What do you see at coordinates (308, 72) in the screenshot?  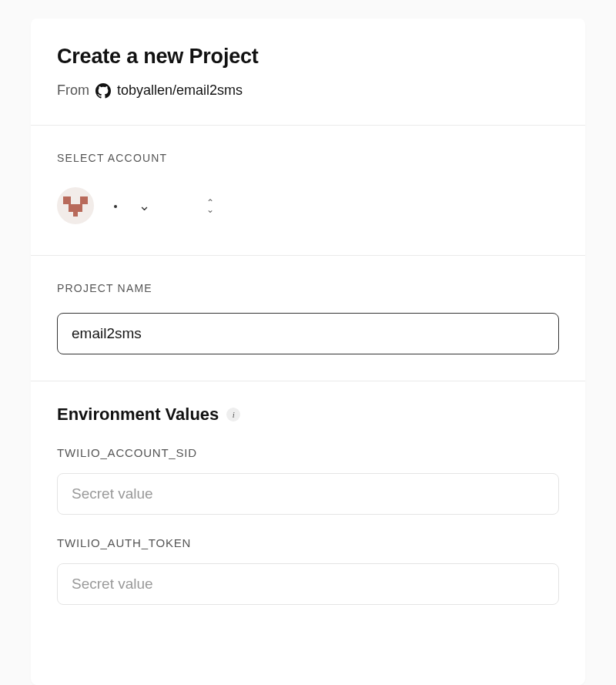 I see `header-section: Create a new Project From tobyallen/emai…` at bounding box center [308, 72].